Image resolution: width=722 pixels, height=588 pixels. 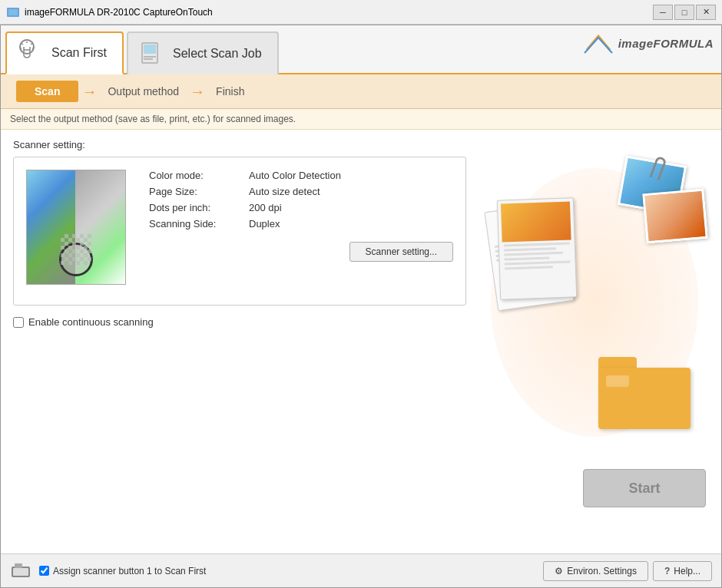 What do you see at coordinates (598, 43) in the screenshot?
I see `logo-icon` at bounding box center [598, 43].